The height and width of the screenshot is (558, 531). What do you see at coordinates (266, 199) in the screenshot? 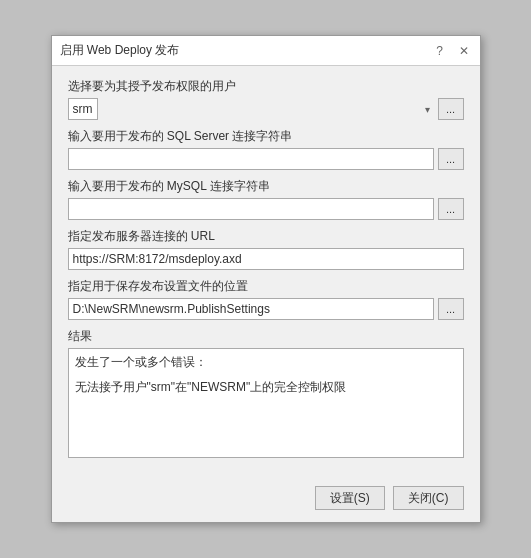
I see `mysql-group: 输入要用于发布的 MySQL 连接字符串 ...` at bounding box center [266, 199].